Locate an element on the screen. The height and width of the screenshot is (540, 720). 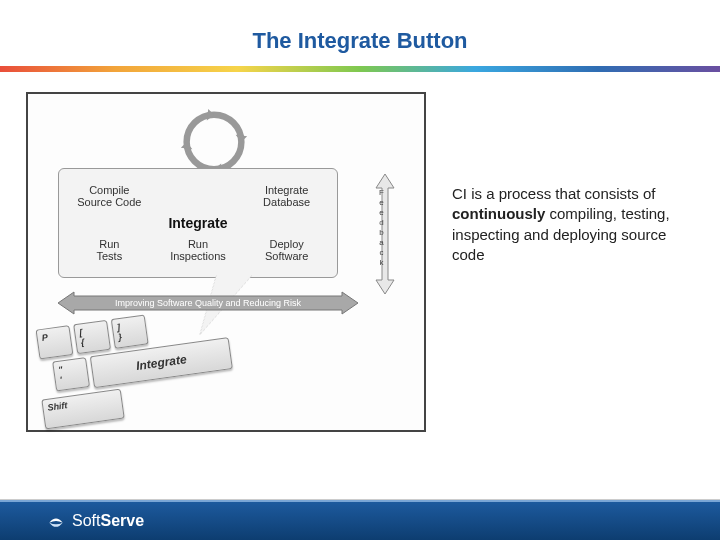
integrate-heading: Integrate is located at coordinates (198, 223).